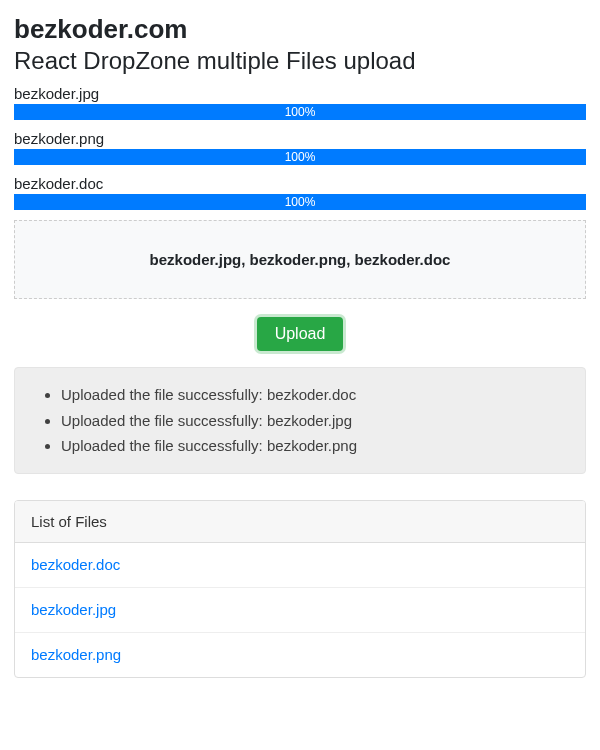 The image size is (600, 750). What do you see at coordinates (300, 148) in the screenshot?
I see `progress-item: bezkoder.png 100%` at bounding box center [300, 148].